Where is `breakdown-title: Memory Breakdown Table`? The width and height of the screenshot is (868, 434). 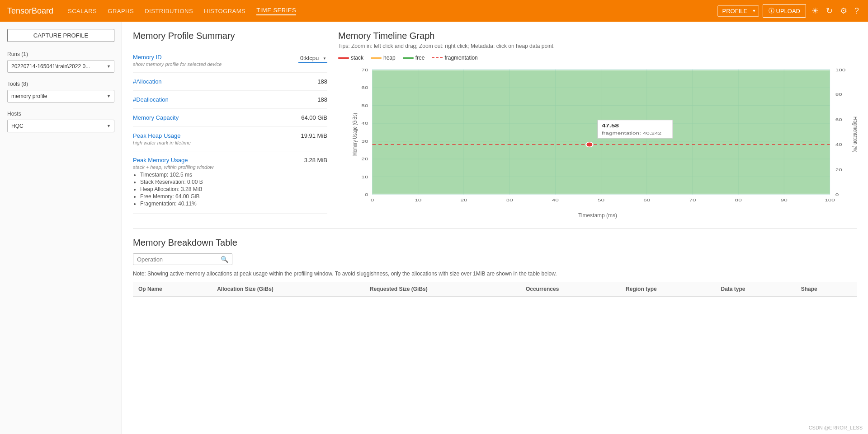
breakdown-title: Memory Breakdown Table is located at coordinates (495, 243).